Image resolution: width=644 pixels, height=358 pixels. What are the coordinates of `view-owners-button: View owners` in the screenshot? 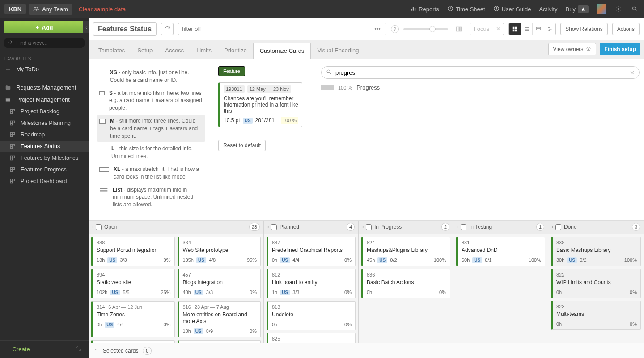 It's located at (572, 49).